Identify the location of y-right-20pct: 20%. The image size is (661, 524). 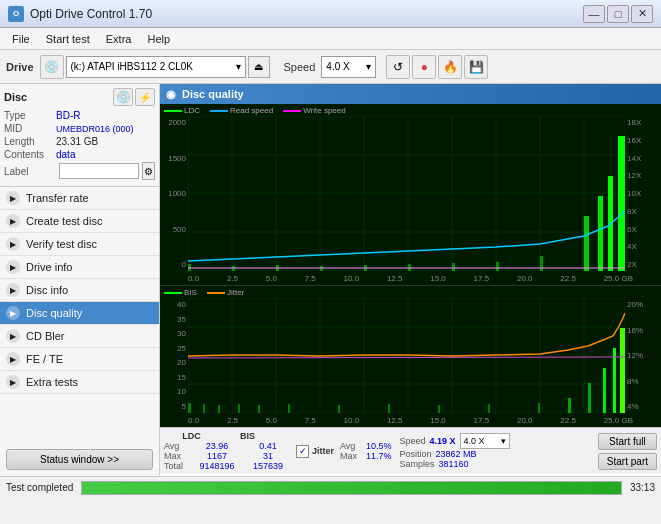
(639, 304).